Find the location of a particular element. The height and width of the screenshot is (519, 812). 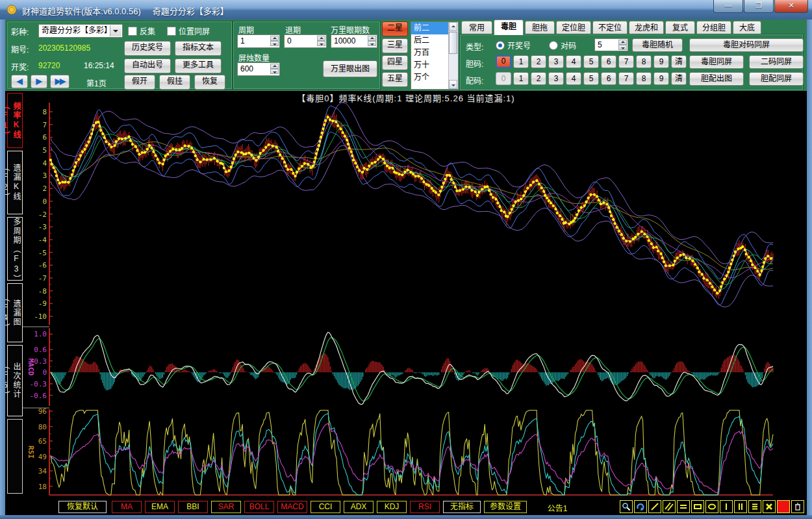

indicator-button-CCI: CCI is located at coordinates (325, 507).